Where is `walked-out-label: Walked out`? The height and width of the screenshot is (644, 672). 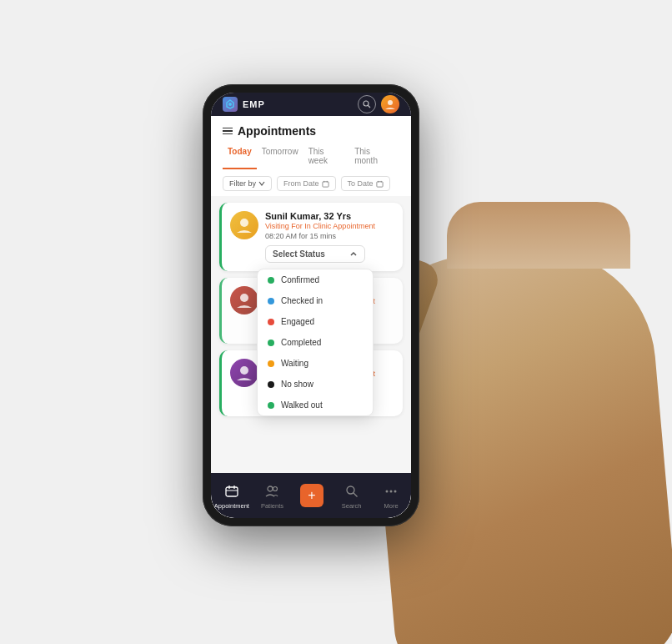 walked-out-label: Walked out is located at coordinates (302, 405).